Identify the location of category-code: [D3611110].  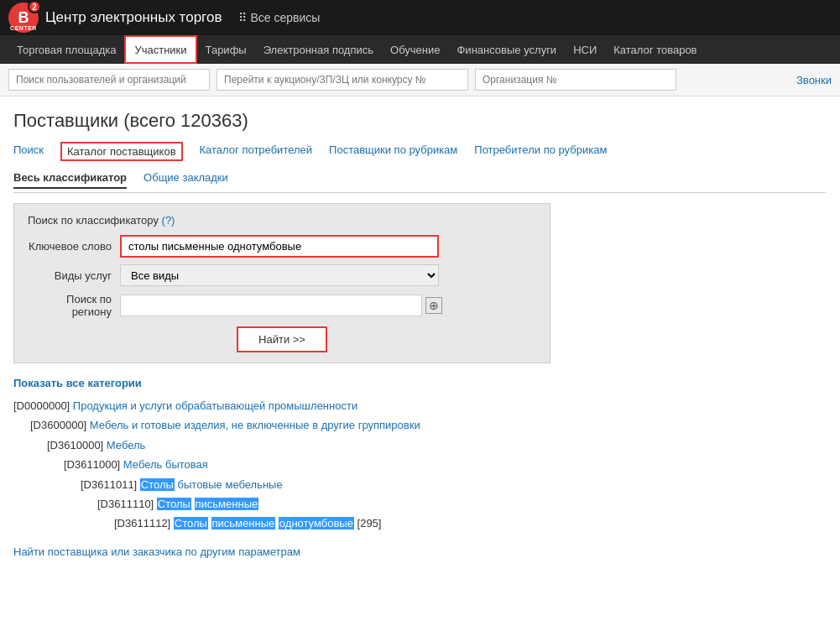
(128, 503).